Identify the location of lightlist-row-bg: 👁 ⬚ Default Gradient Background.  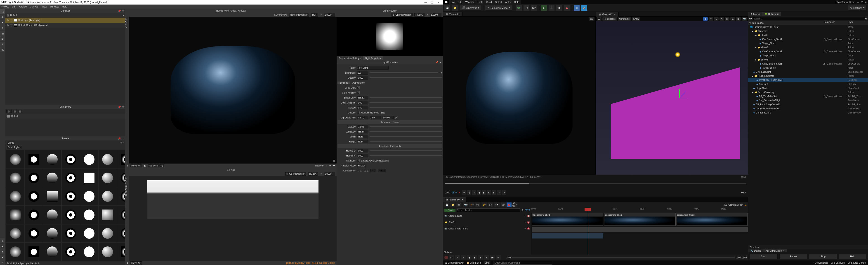
(65, 25).